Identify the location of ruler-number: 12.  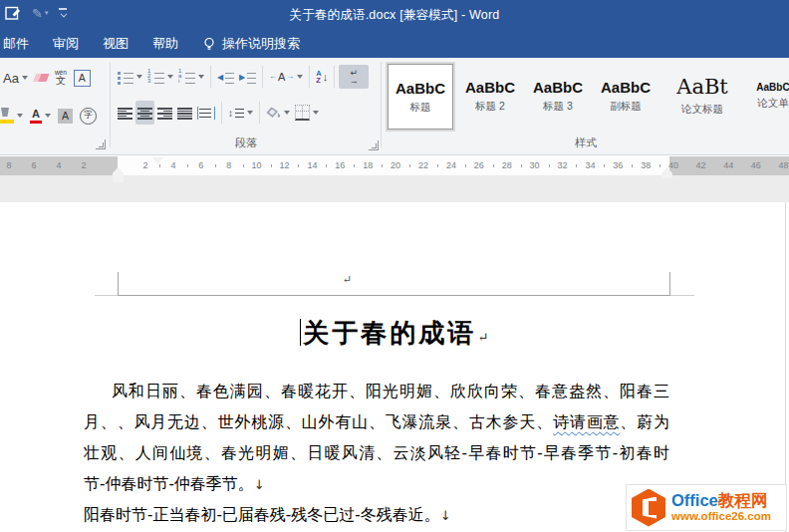
(284, 165).